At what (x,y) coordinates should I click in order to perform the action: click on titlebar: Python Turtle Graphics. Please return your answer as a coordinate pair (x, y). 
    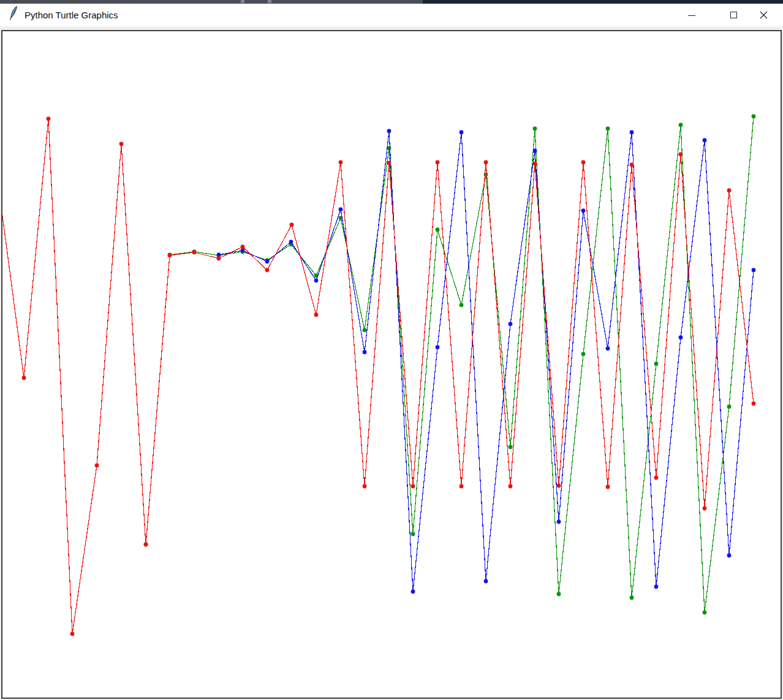
    Looking at the image, I should click on (392, 15).